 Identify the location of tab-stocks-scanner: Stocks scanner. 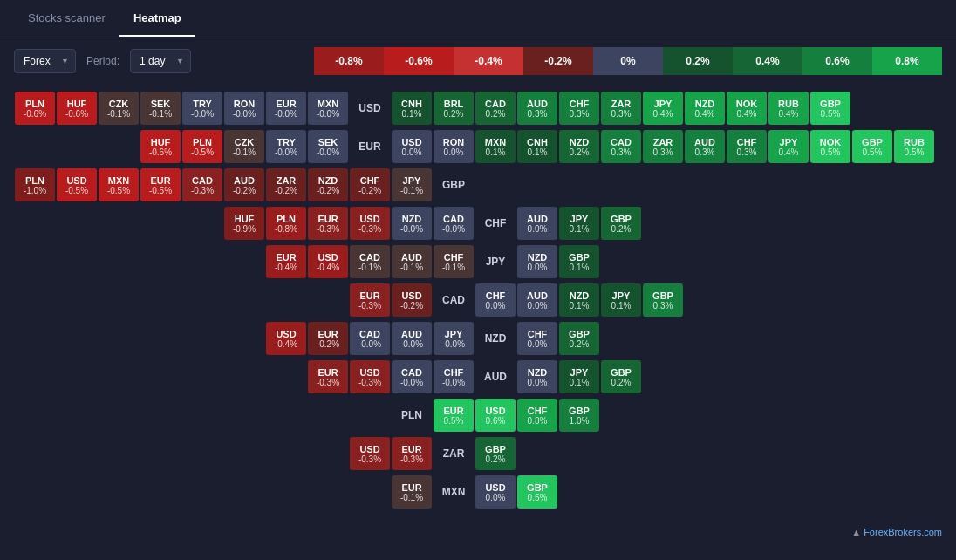
(66, 19).